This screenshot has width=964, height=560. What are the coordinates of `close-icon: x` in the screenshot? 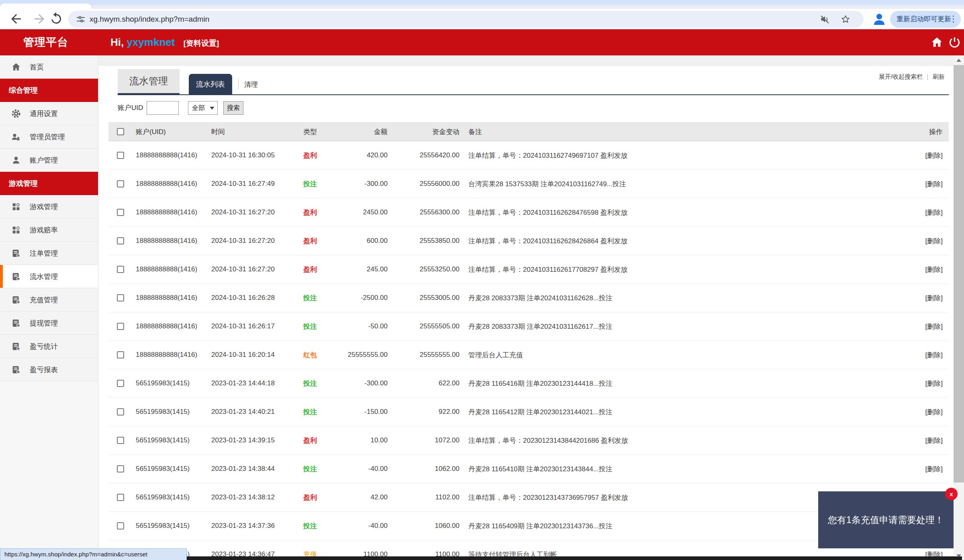 It's located at (951, 494).